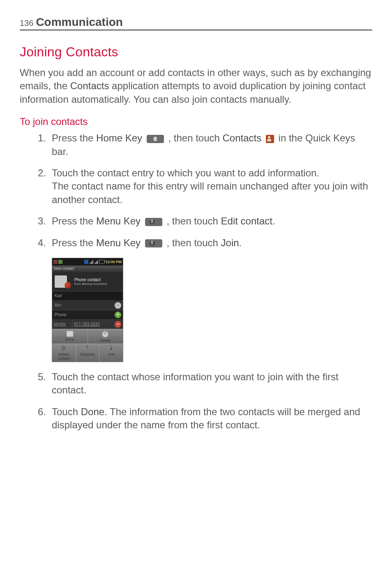  I want to click on join-icon, so click(111, 349).